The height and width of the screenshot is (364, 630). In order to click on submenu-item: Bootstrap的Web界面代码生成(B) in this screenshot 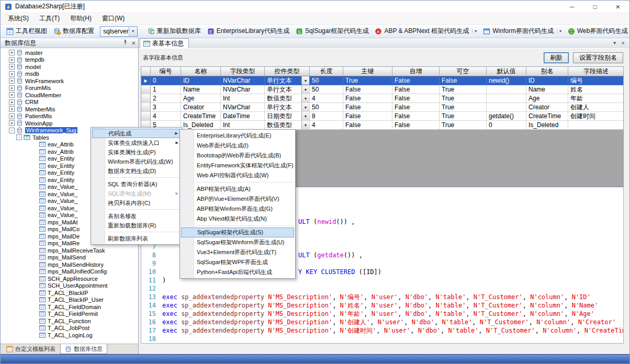, I will do `click(238, 156)`.